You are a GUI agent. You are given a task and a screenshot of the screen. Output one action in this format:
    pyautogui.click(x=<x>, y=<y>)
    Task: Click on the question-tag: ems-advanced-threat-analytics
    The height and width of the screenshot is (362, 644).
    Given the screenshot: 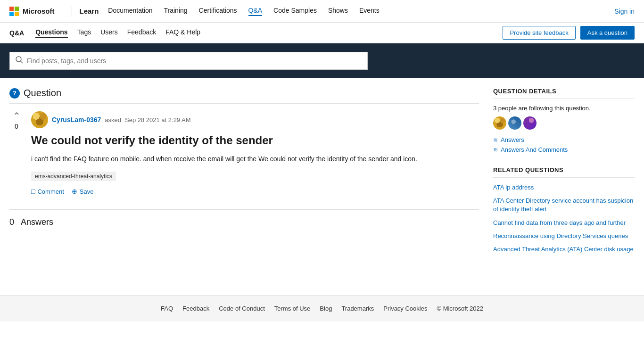 What is the action you would take?
    pyautogui.click(x=74, y=176)
    